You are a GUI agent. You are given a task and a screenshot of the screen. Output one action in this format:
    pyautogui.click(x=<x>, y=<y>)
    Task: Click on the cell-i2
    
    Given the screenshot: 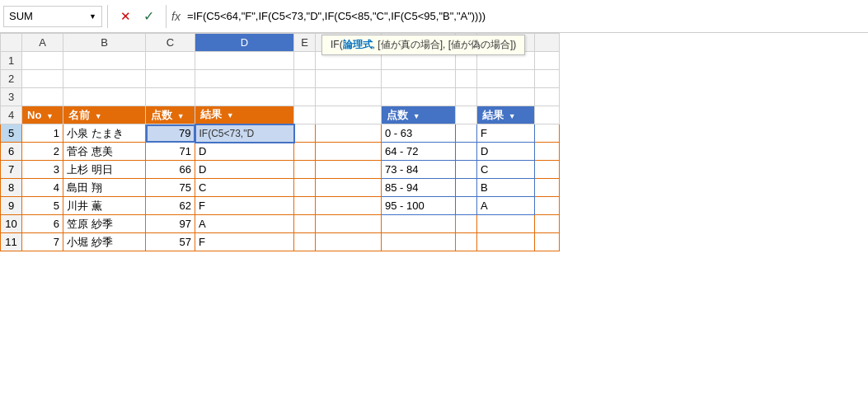 What is the action you would take?
    pyautogui.click(x=506, y=79)
    